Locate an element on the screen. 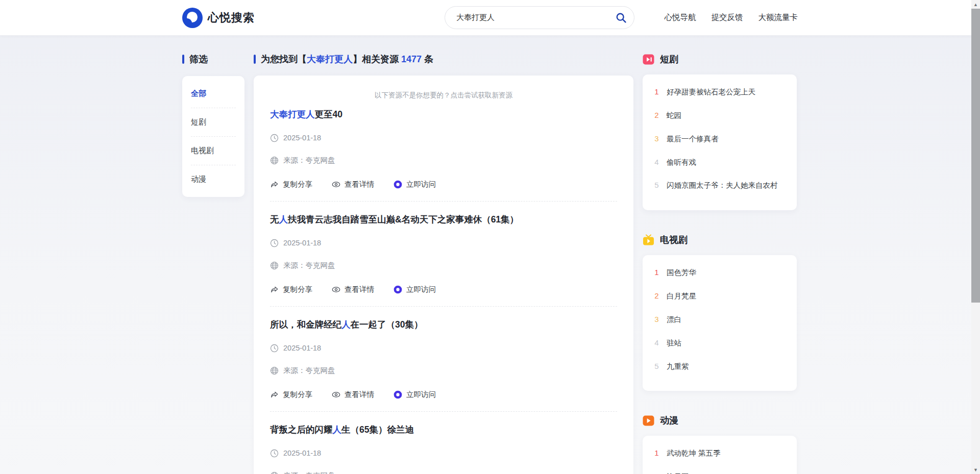  rank-label: 驻站 is located at coordinates (674, 343).